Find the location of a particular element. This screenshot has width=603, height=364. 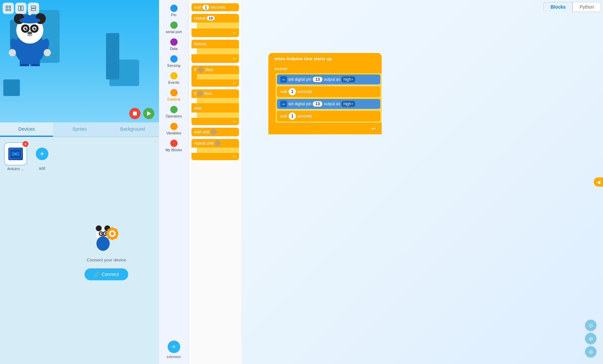

palette-item-pin: Pin is located at coordinates (174, 11).